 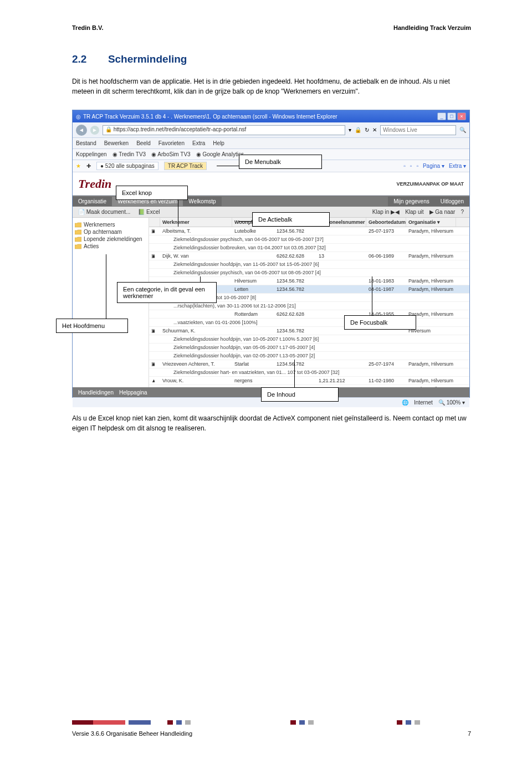 What do you see at coordinates (133, 392) in the screenshot?
I see `status-link: Helppagina` at bounding box center [133, 392].